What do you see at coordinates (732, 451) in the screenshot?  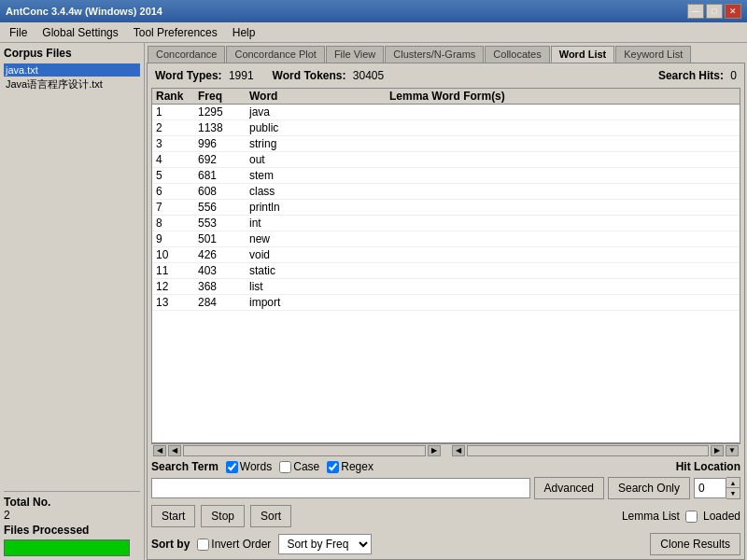 I see `scroll-down: ▼` at bounding box center [732, 451].